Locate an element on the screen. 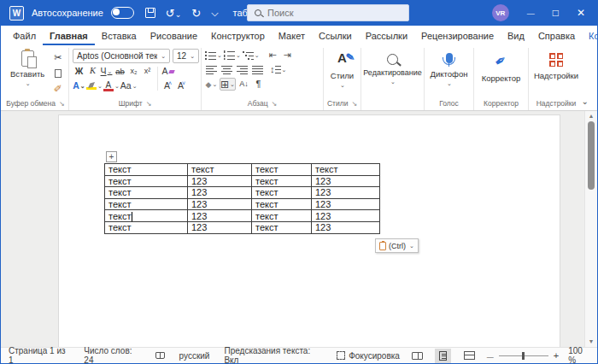 The height and width of the screenshot is (364, 598). grow-font-button: А˄ is located at coordinates (167, 85).